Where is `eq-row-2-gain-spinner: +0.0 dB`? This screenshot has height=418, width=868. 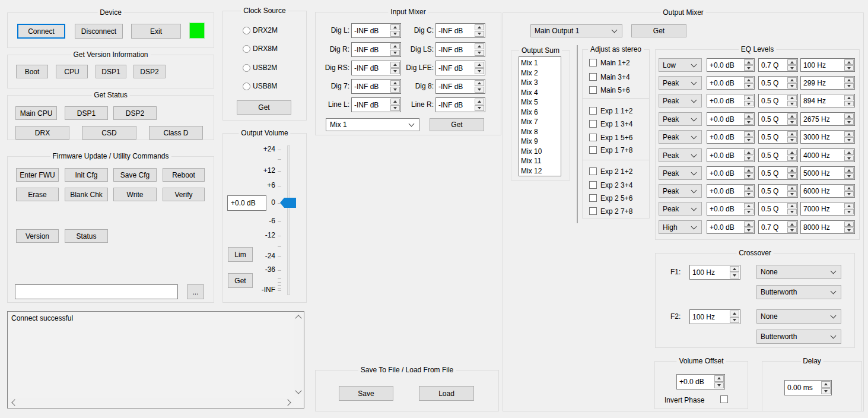
eq-row-2-gain-spinner: +0.0 dB is located at coordinates (731, 83).